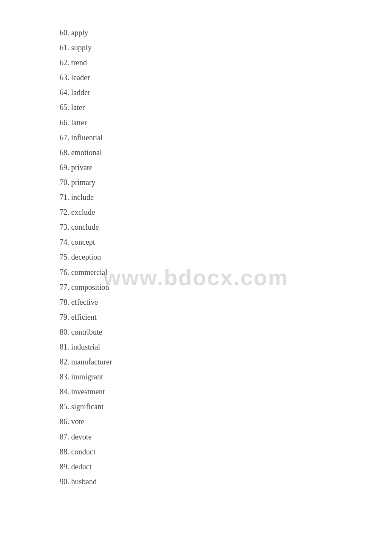 Image resolution: width=392 pixels, height=555 pixels. What do you see at coordinates (226, 138) in the screenshot?
I see `list-item: 67. influential` at bounding box center [226, 138].